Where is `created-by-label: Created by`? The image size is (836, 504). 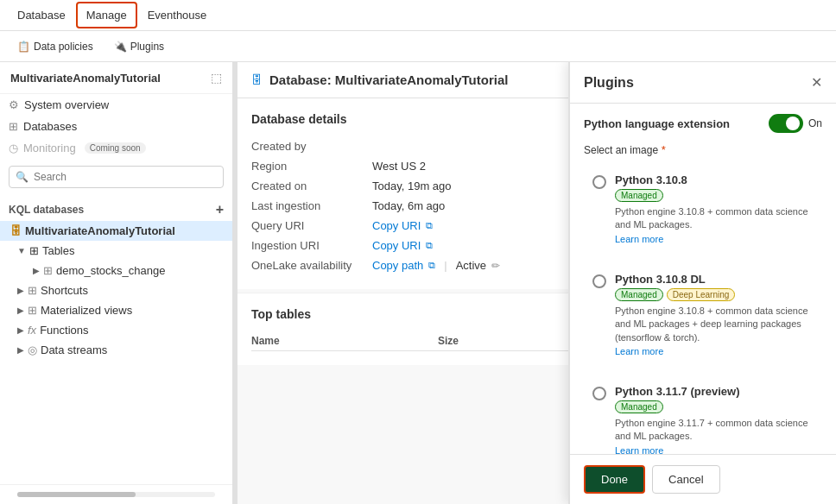 created-by-label: Created by is located at coordinates (312, 147).